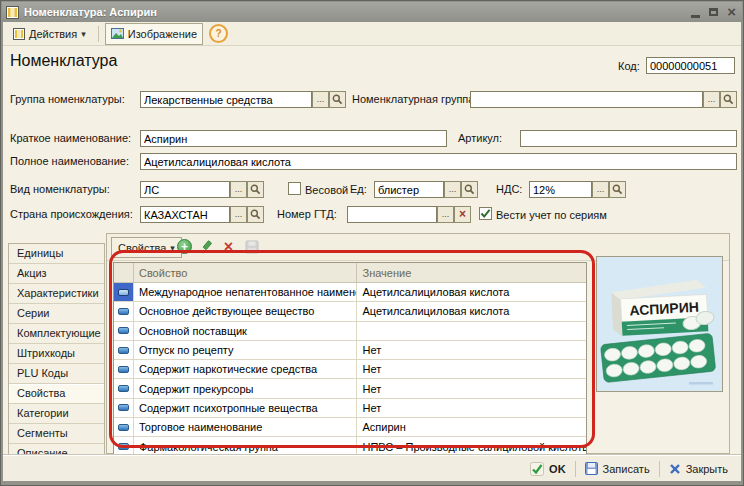  What do you see at coordinates (19, 34) in the screenshot?
I see `actions-grid-icon` at bounding box center [19, 34].